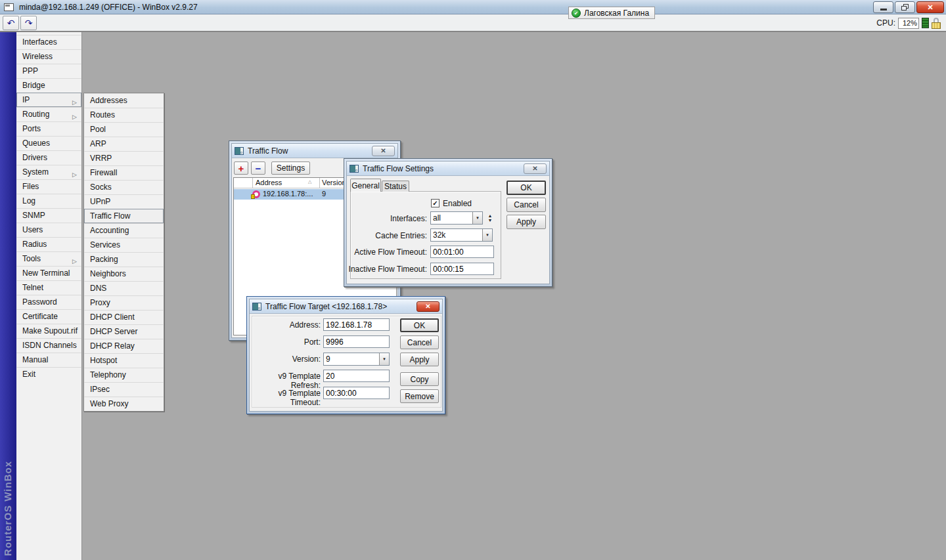  I want to click on active-timeout-label: Active Flow Timeout:, so click(388, 252).